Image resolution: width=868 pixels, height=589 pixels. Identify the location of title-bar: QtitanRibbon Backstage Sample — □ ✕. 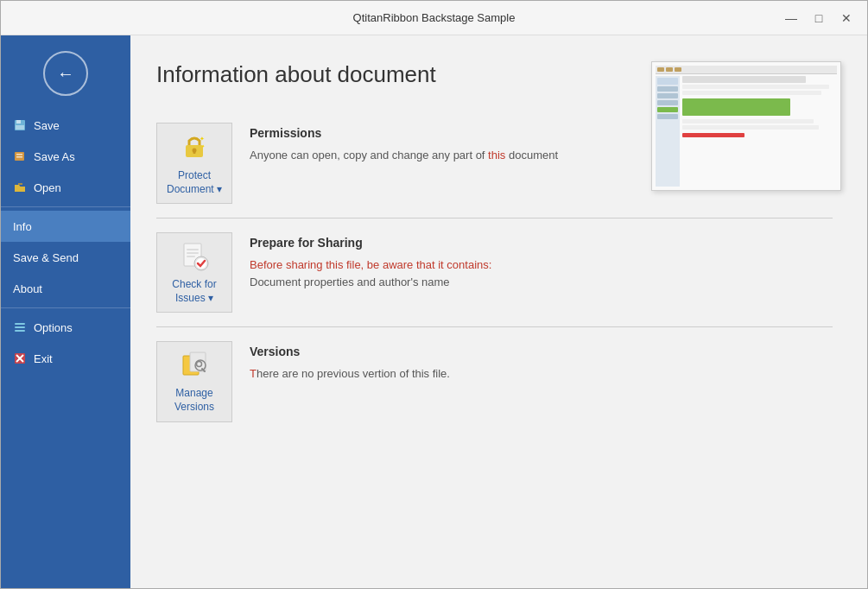
(434, 18).